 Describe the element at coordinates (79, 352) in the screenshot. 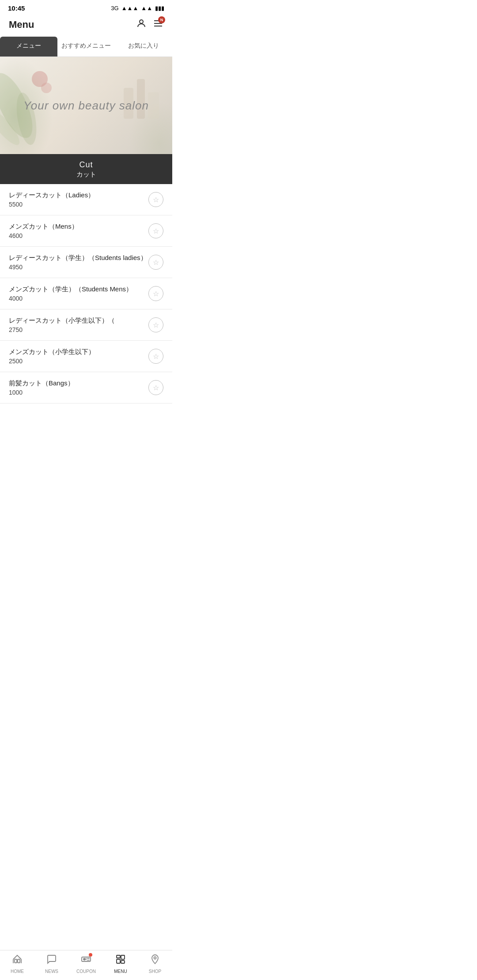

I see `menu-item-name: メンズカット（小学生以下）` at that location.